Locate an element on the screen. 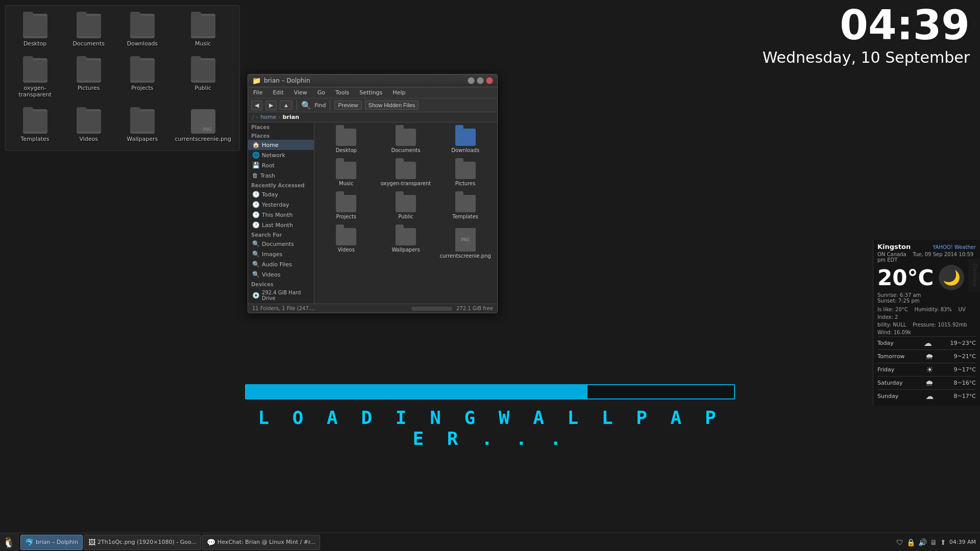 Image resolution: width=980 pixels, height=551 pixels. toolbar-find-icon: 🔍 is located at coordinates (306, 105).